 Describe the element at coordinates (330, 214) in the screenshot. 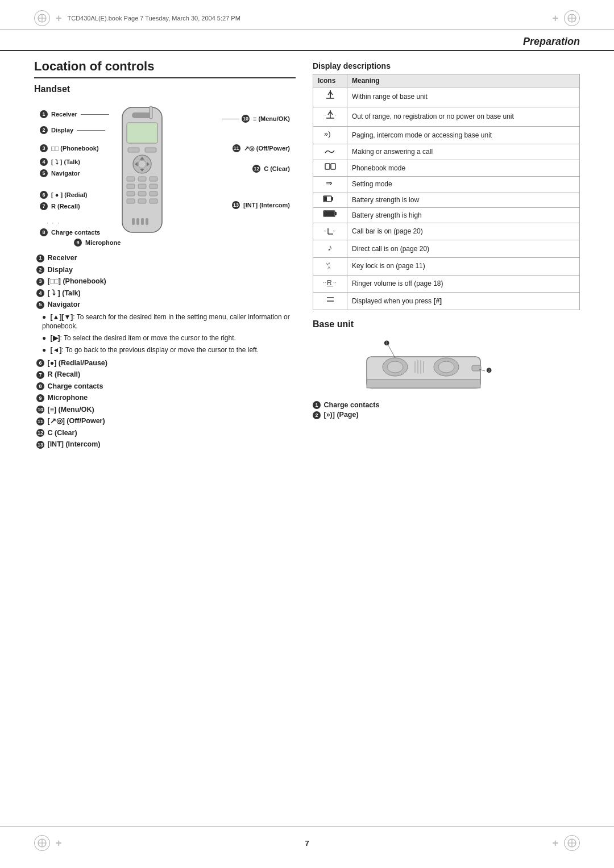

I see `battery-high-icon` at that location.